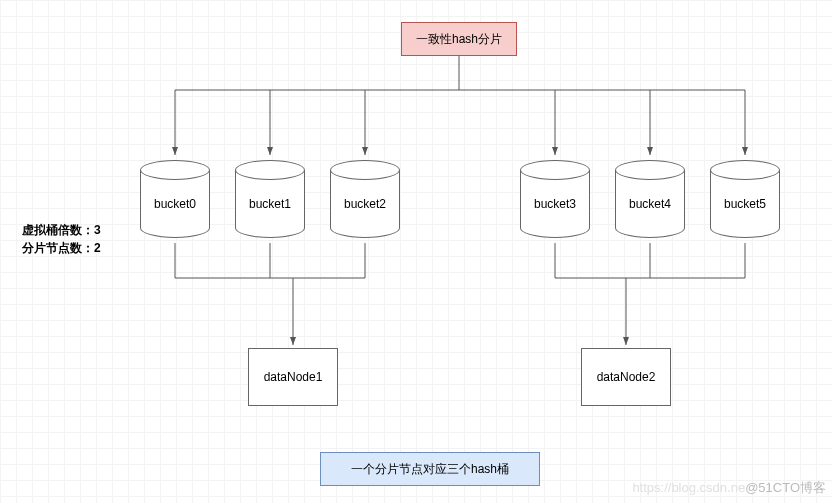 The image size is (832, 503). What do you see at coordinates (555, 204) in the screenshot?
I see `bucket-3-label: bucket3` at bounding box center [555, 204].